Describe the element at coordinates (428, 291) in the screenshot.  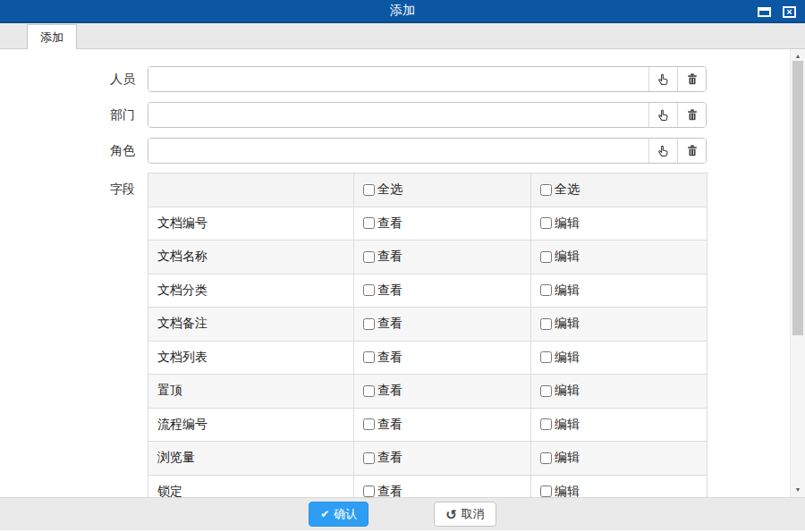
I see `table-row: 文档分类 查看 编辑` at that location.